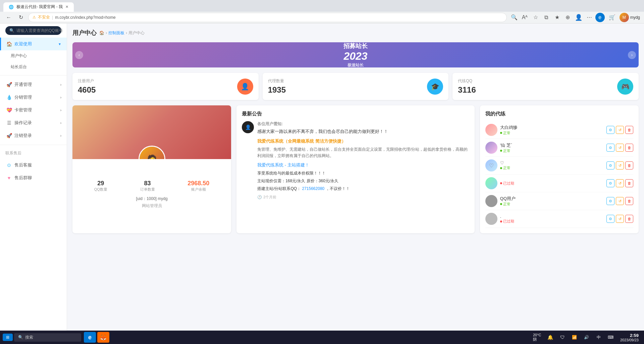 The width and height of the screenshot is (644, 344). What do you see at coordinates (302, 141) in the screenshot?
I see `ann-label-2: 我爱代练系统（全网最稳系统 简洁方便快捷）` at bounding box center [302, 141].